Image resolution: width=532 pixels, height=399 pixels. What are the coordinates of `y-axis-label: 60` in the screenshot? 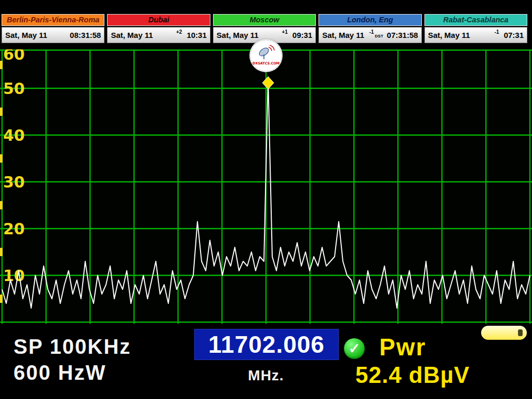 It's located at (14, 56).